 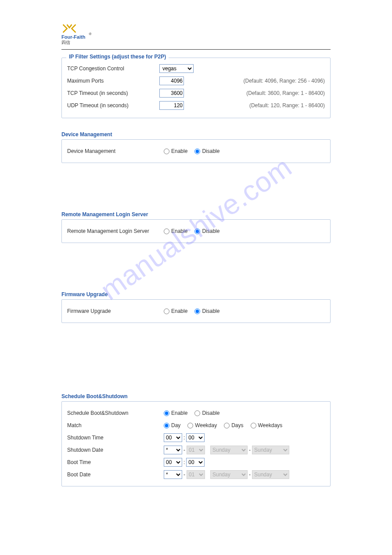 What do you see at coordinates (207, 231) in the screenshot?
I see `remote-login-disable-radio: Disable` at bounding box center [207, 231].